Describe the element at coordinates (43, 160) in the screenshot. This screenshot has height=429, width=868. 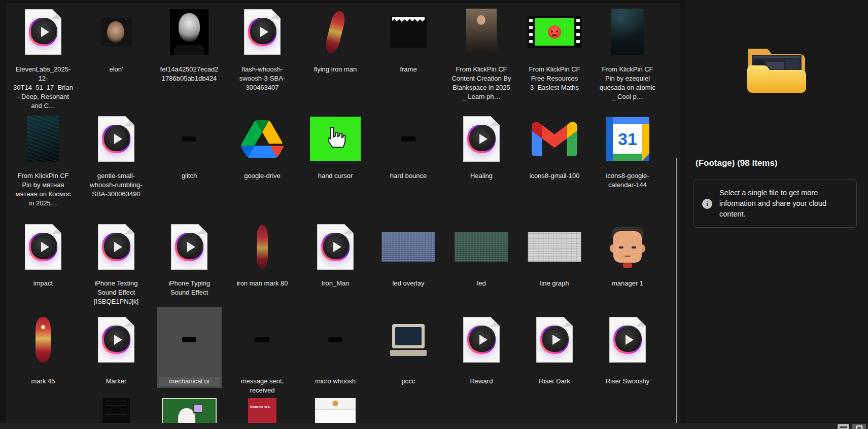
I see `grid-item: From KlickPin CF Pin by мятная мятная on…` at that location.